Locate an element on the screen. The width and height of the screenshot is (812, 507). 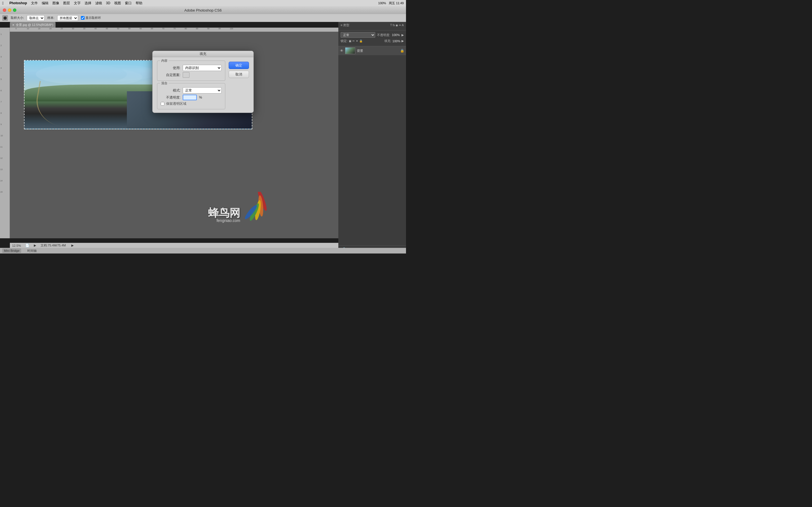
layer-type-section: ≡ 类型 T fx ◉ ✏ A is located at coordinates (372, 26).